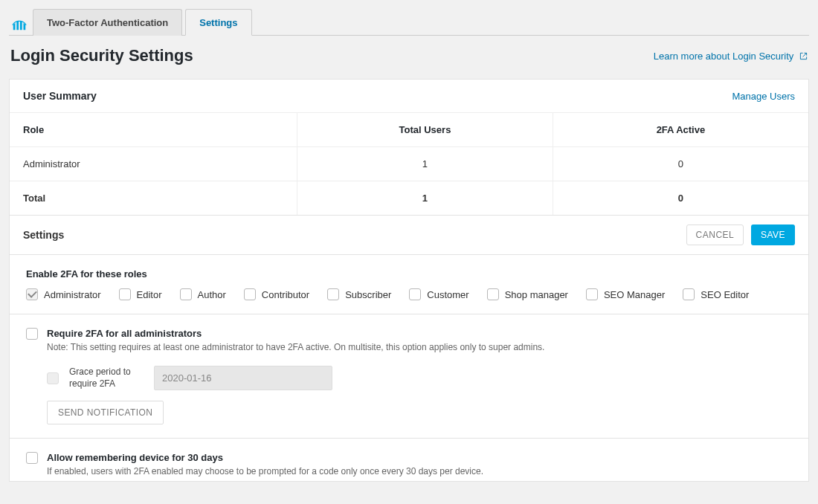  I want to click on table-row: Administrator 1 0, so click(409, 164).